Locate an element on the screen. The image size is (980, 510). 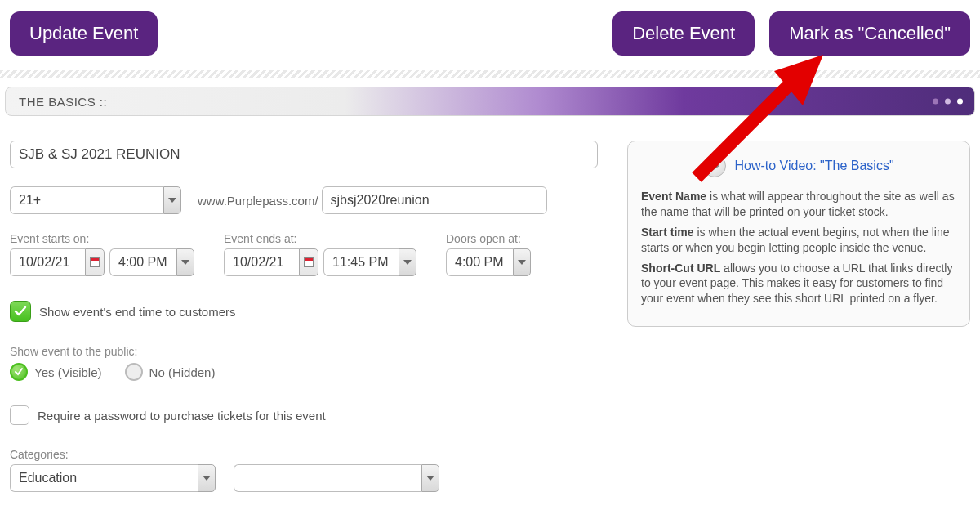
play-icon is located at coordinates (715, 166).